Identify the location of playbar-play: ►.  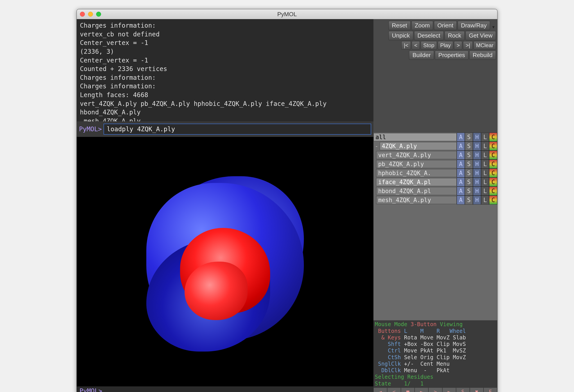
(421, 390).